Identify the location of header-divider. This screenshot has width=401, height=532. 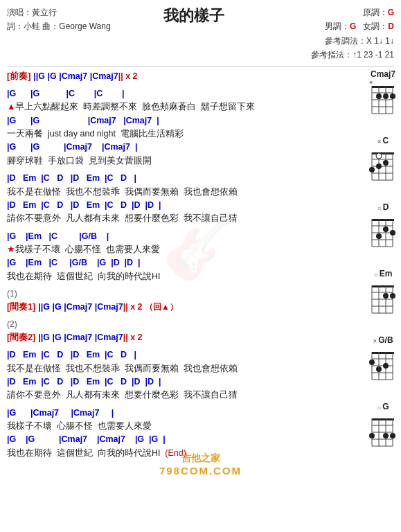
(201, 66).